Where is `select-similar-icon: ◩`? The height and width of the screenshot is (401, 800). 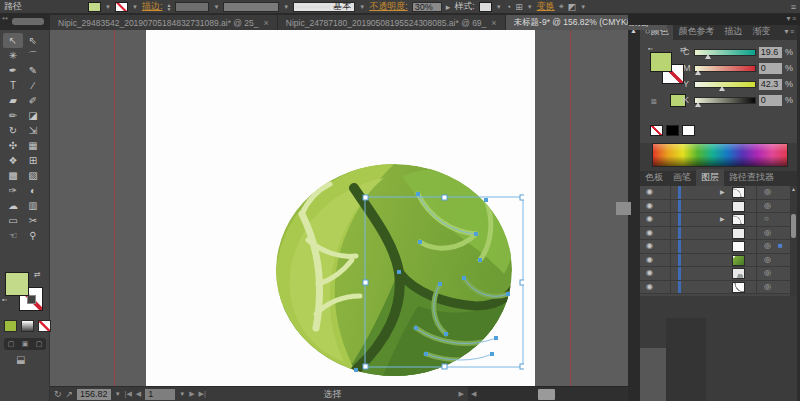
select-similar-icon: ◩ is located at coordinates (572, 7).